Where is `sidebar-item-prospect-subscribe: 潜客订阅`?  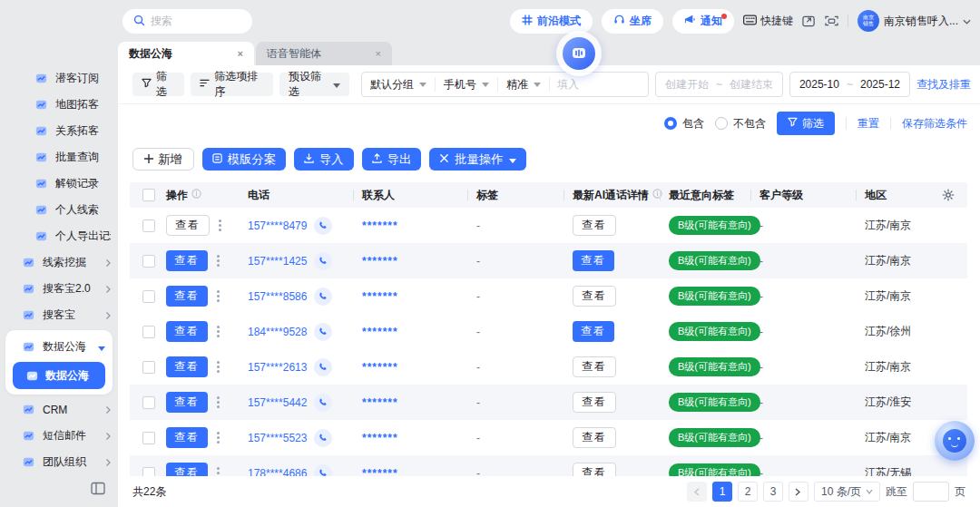
sidebar-item-prospect-subscribe: 潜客订阅 is located at coordinates (59, 78).